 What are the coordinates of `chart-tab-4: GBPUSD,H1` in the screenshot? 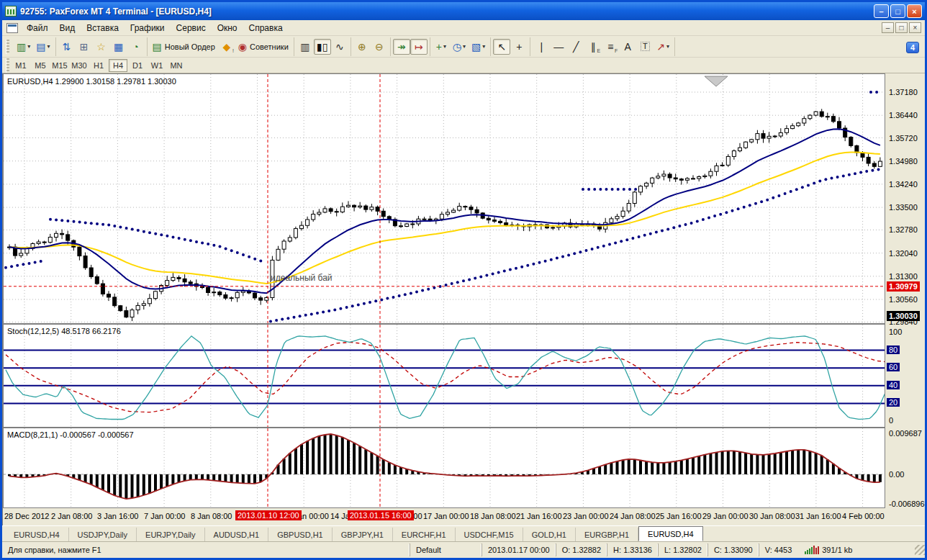 It's located at (301, 534).